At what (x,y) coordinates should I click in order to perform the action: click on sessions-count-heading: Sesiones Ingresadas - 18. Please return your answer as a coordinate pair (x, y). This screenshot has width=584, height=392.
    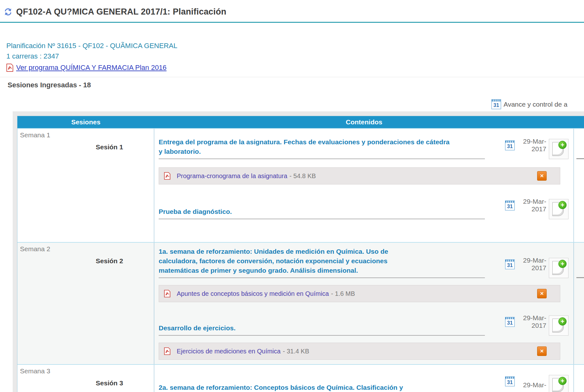
    Looking at the image, I should click on (49, 85).